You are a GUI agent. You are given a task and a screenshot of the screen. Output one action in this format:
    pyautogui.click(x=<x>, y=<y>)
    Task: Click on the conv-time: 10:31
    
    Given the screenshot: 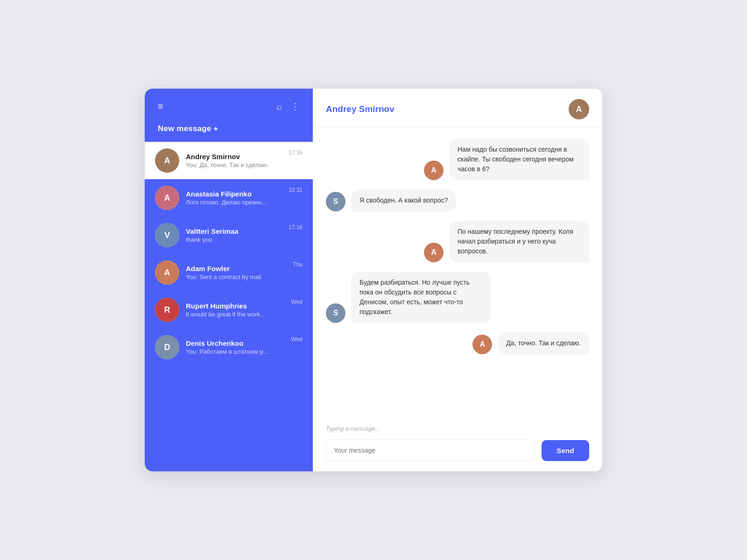 What is the action you would take?
    pyautogui.click(x=296, y=190)
    